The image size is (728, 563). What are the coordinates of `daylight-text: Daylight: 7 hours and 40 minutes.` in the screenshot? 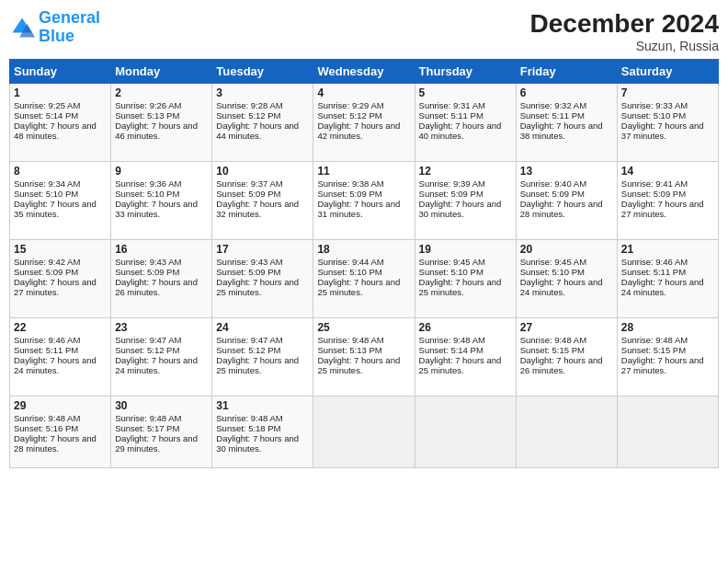 It's located at (465, 131).